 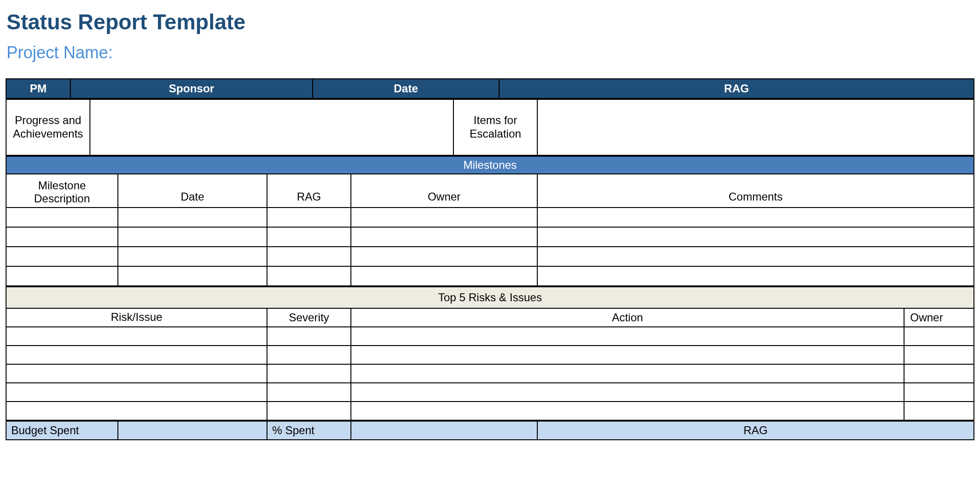 What do you see at coordinates (309, 430) in the screenshot?
I see `budget-pct-label: % Spent` at bounding box center [309, 430].